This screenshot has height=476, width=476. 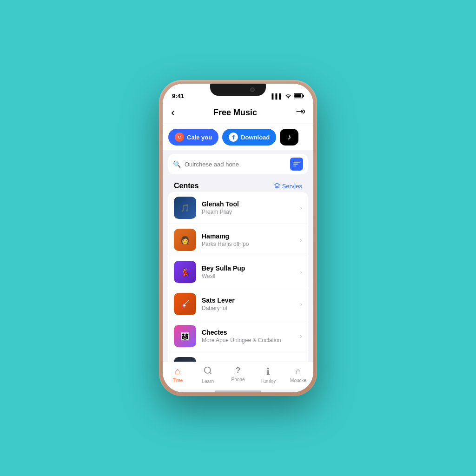 What do you see at coordinates (193, 137) in the screenshot?
I see `cale-button: C Cale you` at bounding box center [193, 137].